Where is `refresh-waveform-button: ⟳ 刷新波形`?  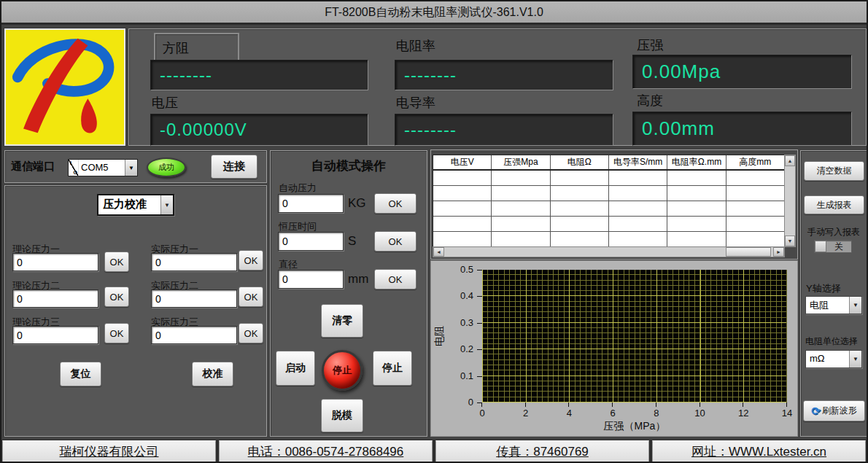
refresh-waveform-button: ⟳ 刷新波形 is located at coordinates (834, 411).